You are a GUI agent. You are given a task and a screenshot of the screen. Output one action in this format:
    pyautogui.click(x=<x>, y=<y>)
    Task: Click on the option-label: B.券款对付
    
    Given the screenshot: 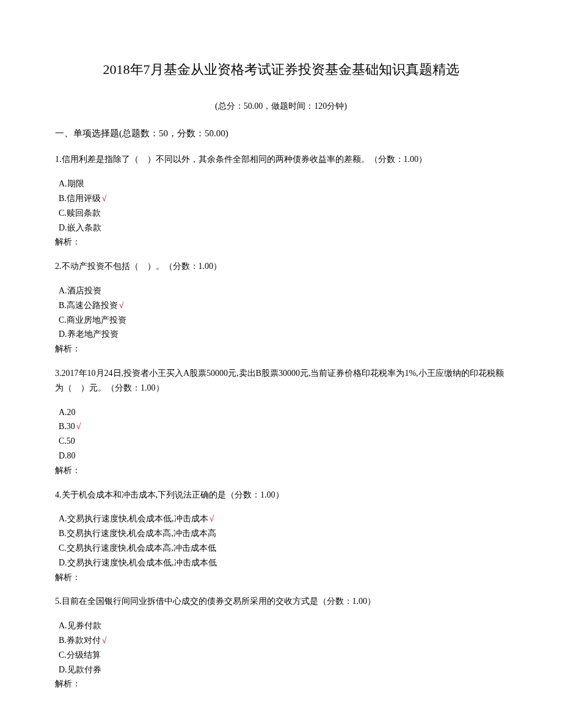 What is the action you would take?
    pyautogui.click(x=79, y=641)
    